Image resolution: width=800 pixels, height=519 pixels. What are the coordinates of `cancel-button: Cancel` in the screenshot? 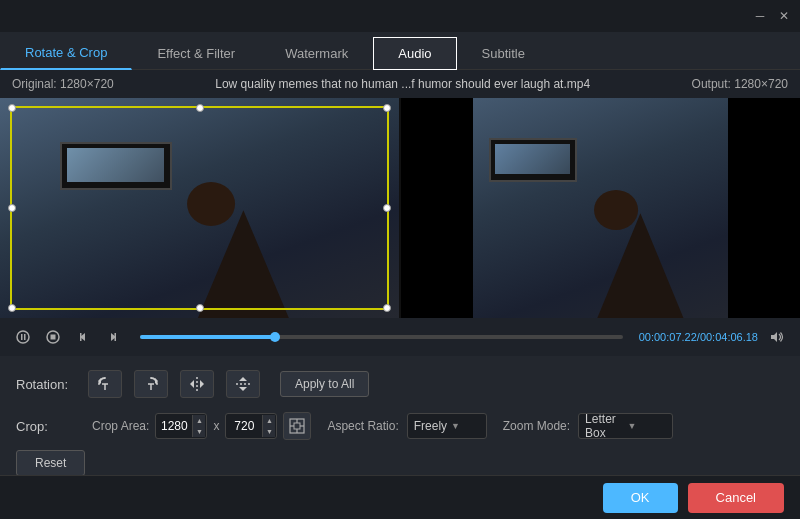 It's located at (736, 498).